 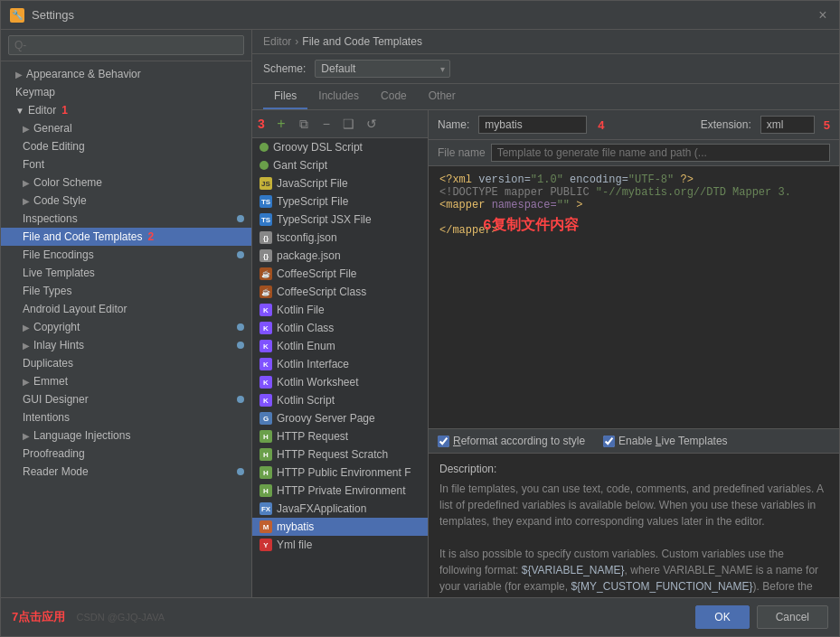 What do you see at coordinates (304, 124) in the screenshot?
I see `copy-template-button: ⧉` at bounding box center [304, 124].